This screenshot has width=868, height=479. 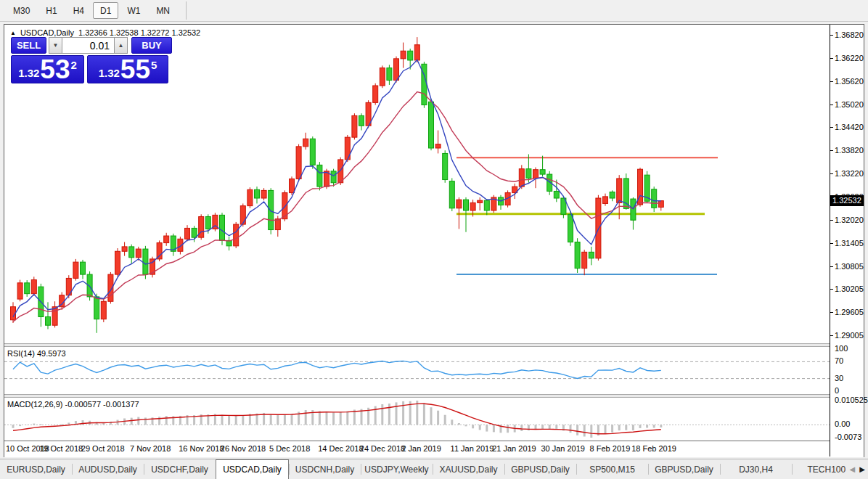 I want to click on timeframe-button-h4: H4, so click(x=78, y=10).